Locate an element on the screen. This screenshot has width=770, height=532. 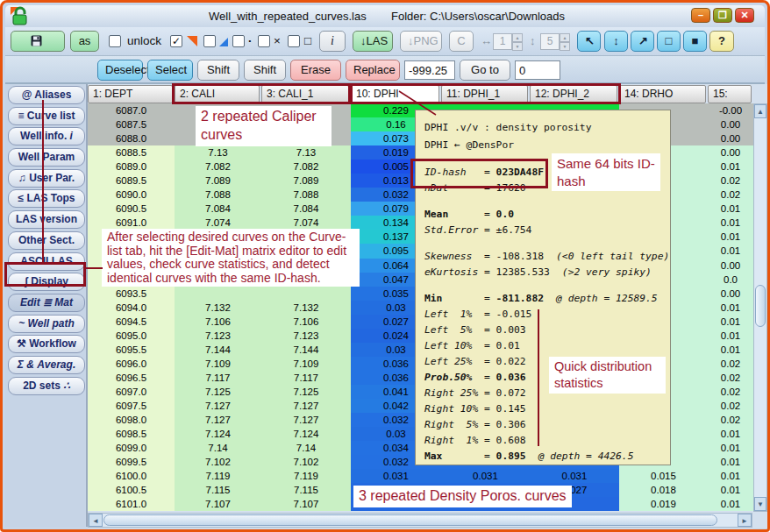
cell-drho: 0.019 is located at coordinates (663, 504).